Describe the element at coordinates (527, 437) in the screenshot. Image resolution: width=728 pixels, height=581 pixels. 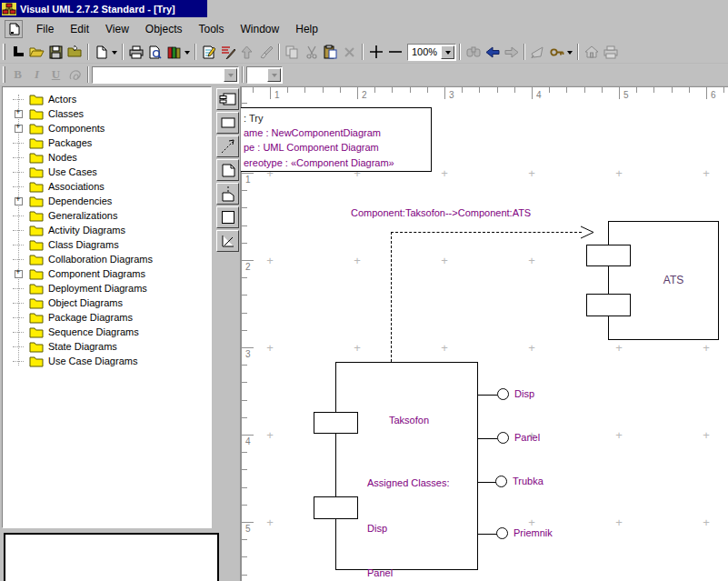
I see `interface-label-panel: Panel` at that location.